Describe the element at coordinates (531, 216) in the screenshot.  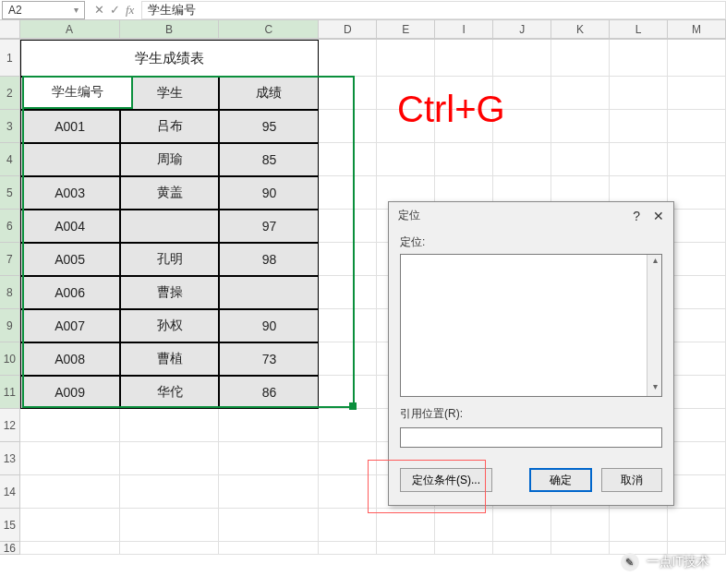
I see `dialog-titlebar: 定位 ? ✕` at that location.